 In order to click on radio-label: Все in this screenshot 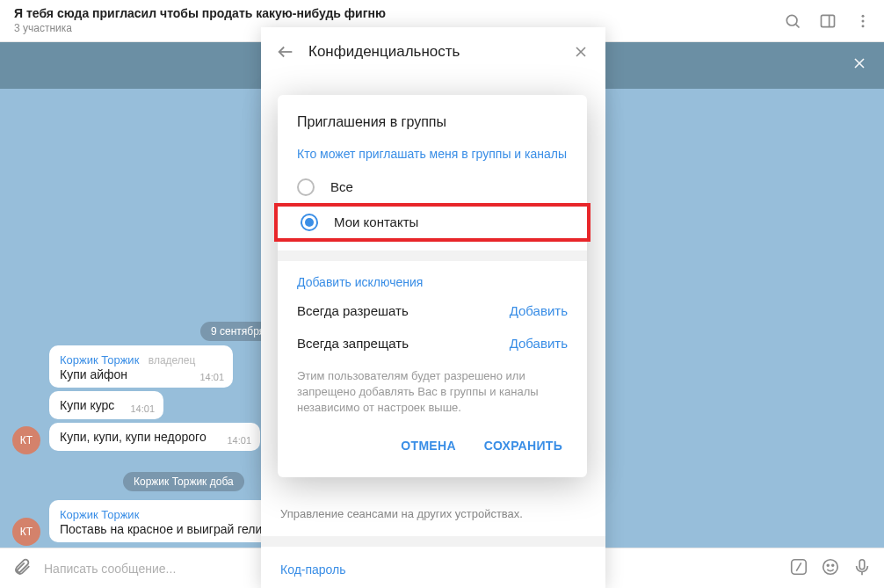, I will do `click(342, 186)`.